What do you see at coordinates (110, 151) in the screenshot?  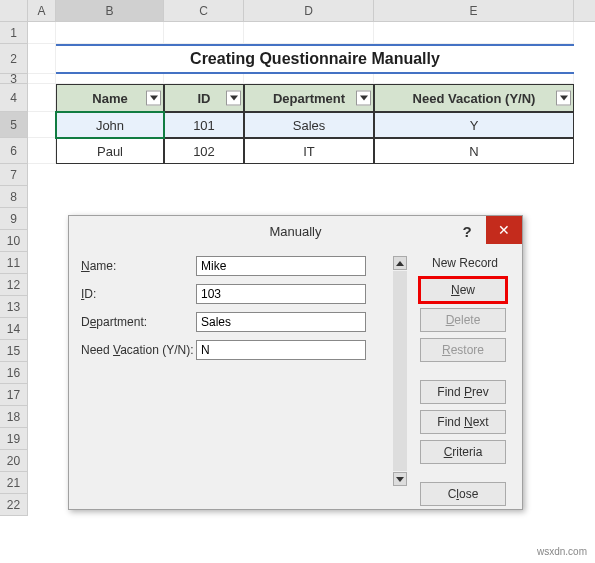 I see `cell-B6: Paul` at bounding box center [110, 151].